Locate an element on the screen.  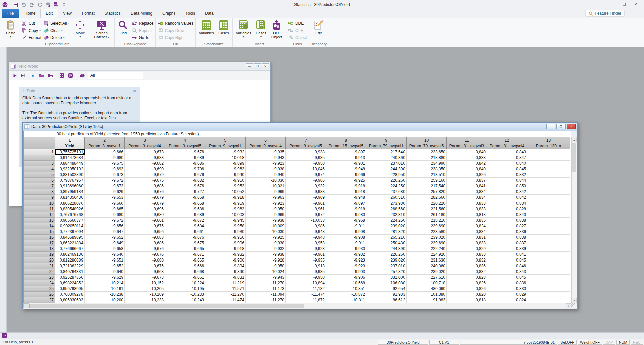
row-header: 6 is located at coordinates (40, 180).